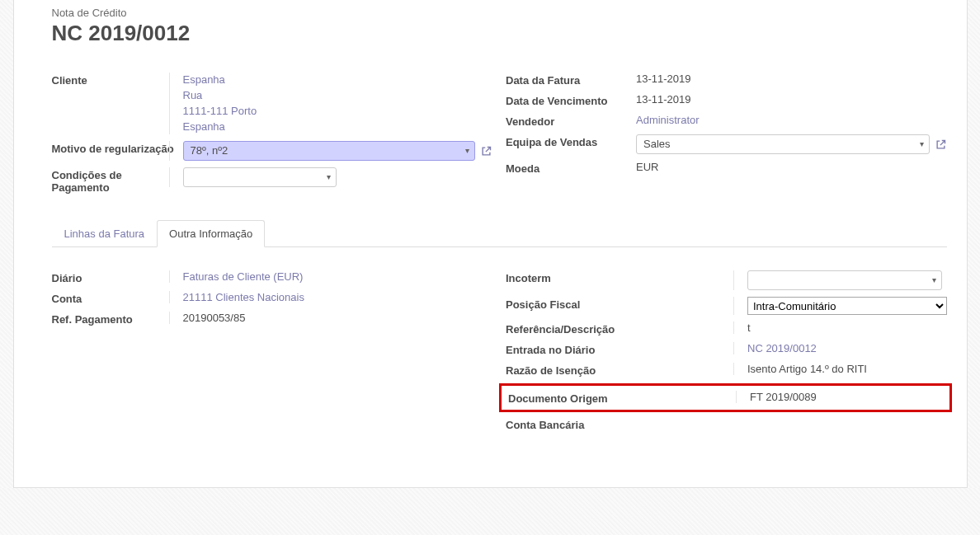 The image size is (980, 535). What do you see at coordinates (571, 101) in the screenshot?
I see `data-venc-label: Data de Vencimento` at bounding box center [571, 101].